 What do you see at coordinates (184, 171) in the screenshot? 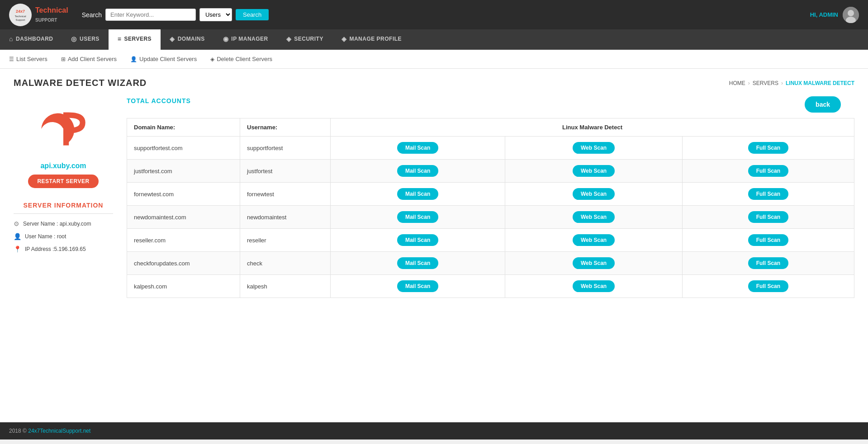
I see `domain-cell: justfortest.com` at bounding box center [184, 171].